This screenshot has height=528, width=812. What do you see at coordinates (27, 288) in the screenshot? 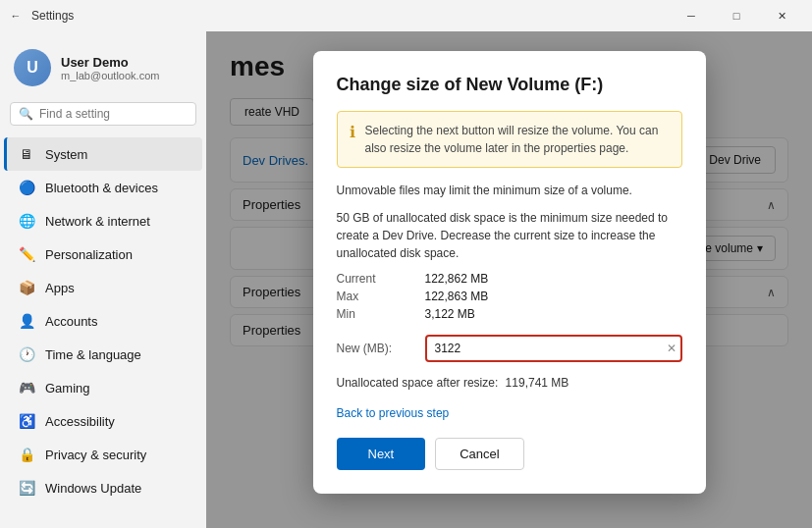
I see `apps-icon: 📦` at bounding box center [27, 288].